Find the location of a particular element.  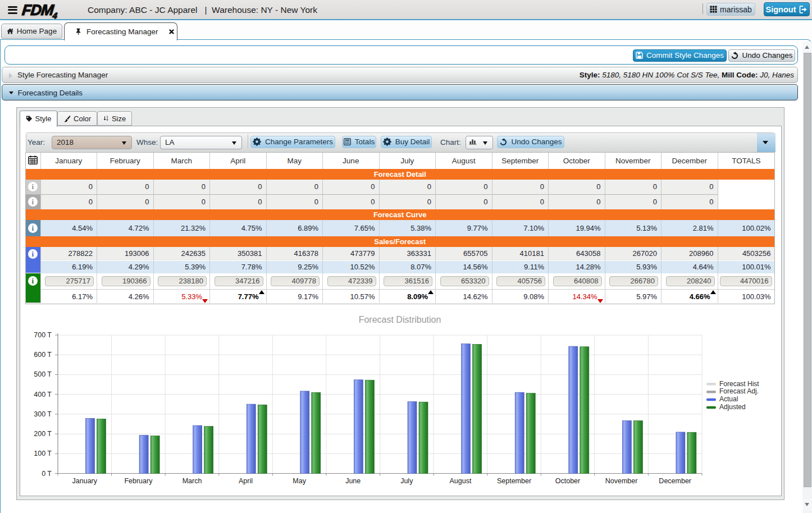

svg-text: 600 T is located at coordinates (43, 355).